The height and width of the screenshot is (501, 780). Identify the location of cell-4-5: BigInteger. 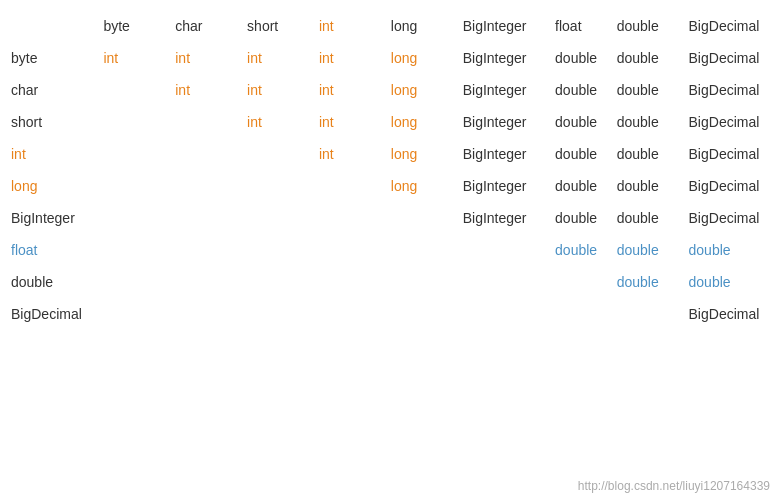
(503, 186).